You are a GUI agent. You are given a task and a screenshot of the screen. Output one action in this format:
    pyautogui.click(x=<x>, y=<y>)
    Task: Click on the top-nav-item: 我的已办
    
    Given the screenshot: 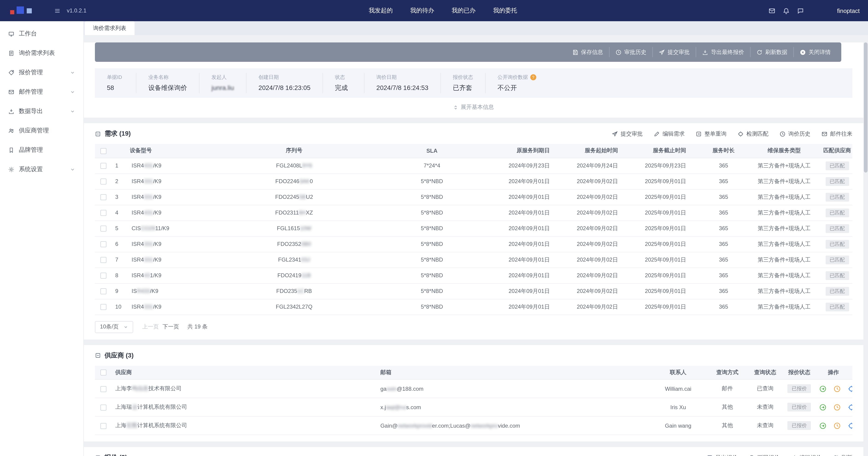 What is the action you would take?
    pyautogui.click(x=464, y=11)
    